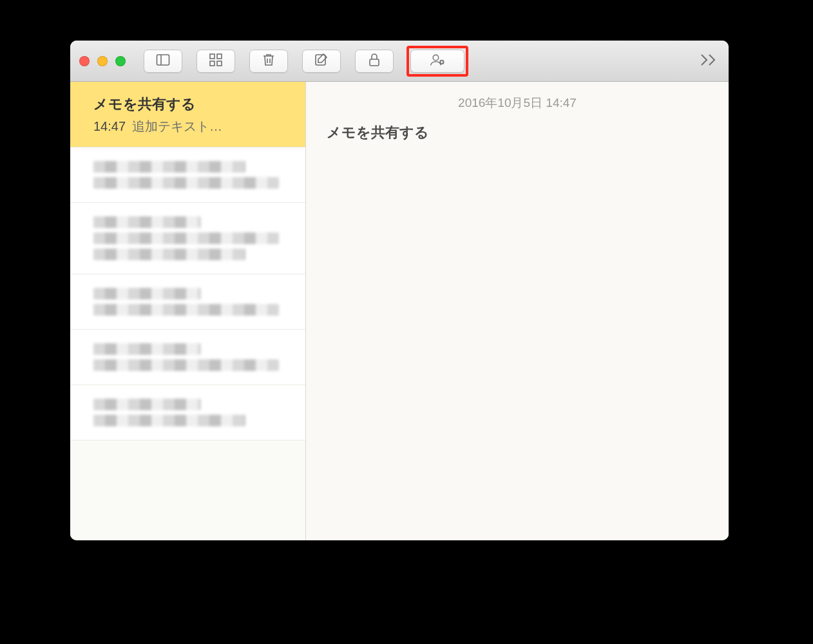  What do you see at coordinates (269, 61) in the screenshot?
I see `trash-icon` at bounding box center [269, 61].